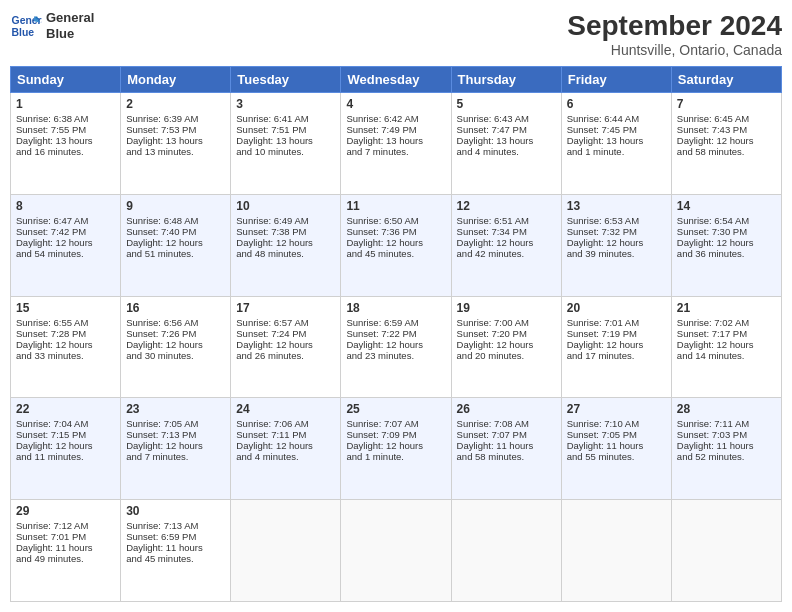  What do you see at coordinates (506, 144) in the screenshot?
I see `calendar-cell: 5Sunrise: 6:43 AMSunset: 7:47 PMDaylight…` at bounding box center [506, 144].